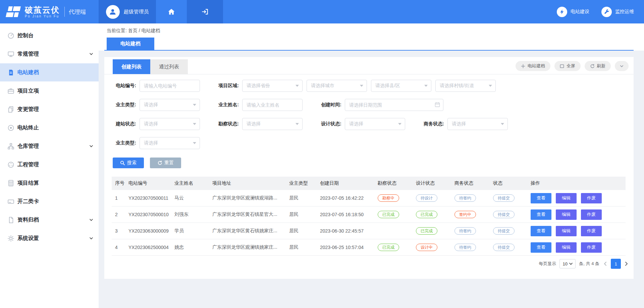 The width and height of the screenshot is (644, 308). What do you see at coordinates (49, 165) in the screenshot?
I see `sidebar-item-engineering-mgmt: 工程管理` at bounding box center [49, 165].